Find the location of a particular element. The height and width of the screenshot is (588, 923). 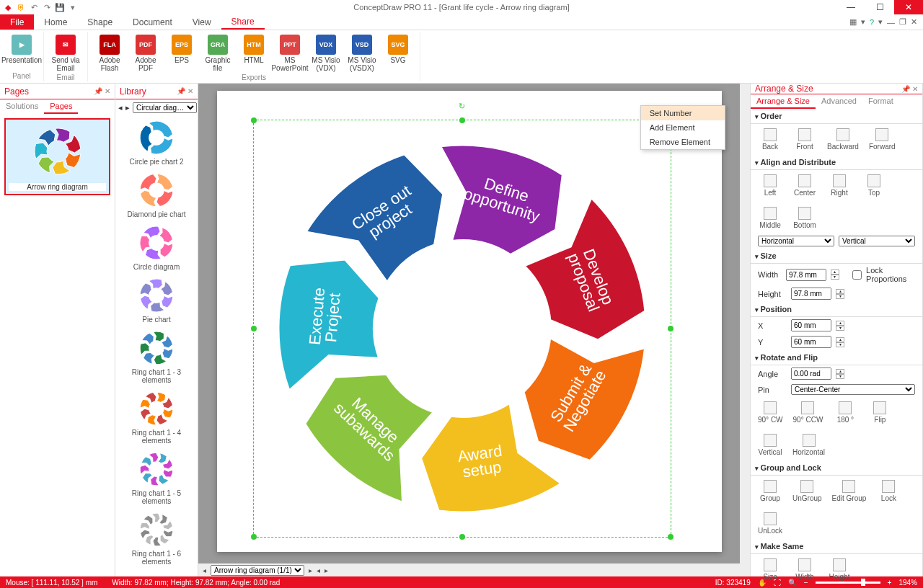

height-input is located at coordinates (811, 294).